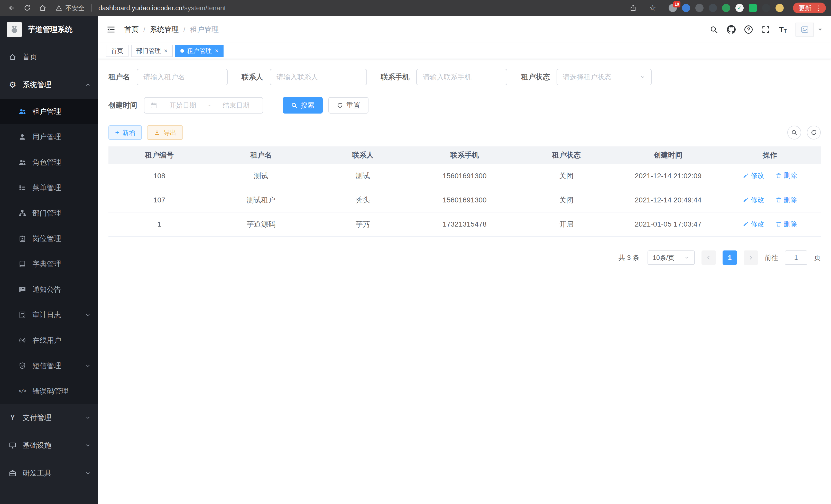 Image resolution: width=831 pixels, height=504 pixels. Describe the element at coordinates (22, 290) in the screenshot. I see `comment-icon` at that location.